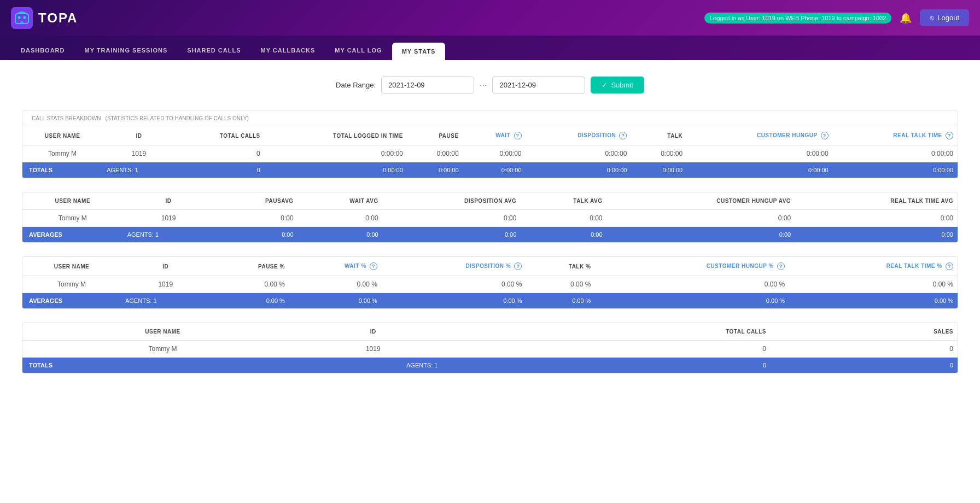  I want to click on tab-shared-calls: SHARED CALLS, so click(214, 51).